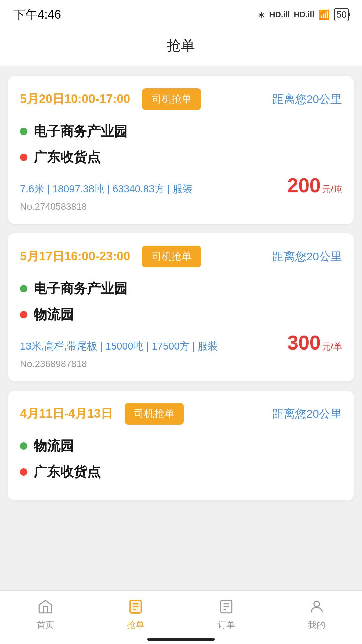  I want to click on order-1-from-row: 电子商务产业园, so click(181, 131).